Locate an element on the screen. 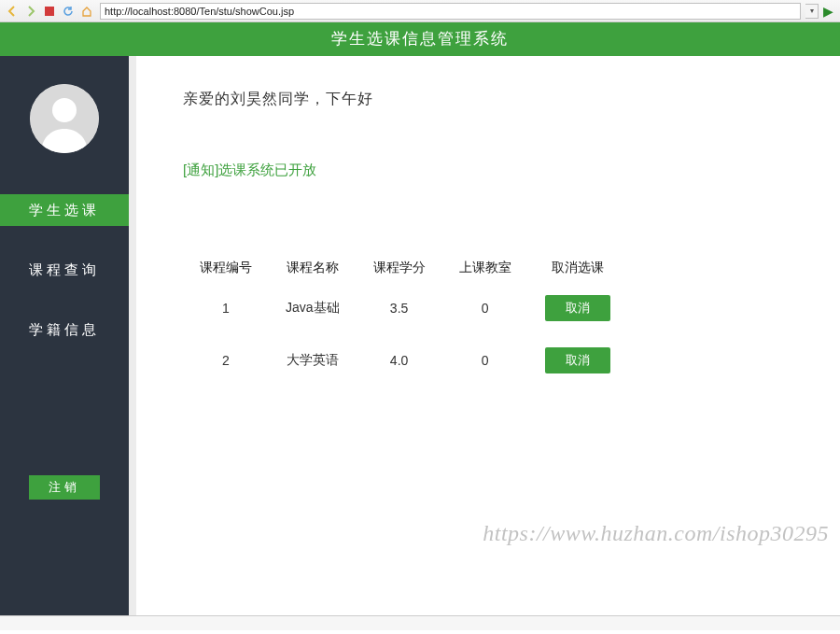 This screenshot has width=840, height=634. stop-icon is located at coordinates (49, 11).